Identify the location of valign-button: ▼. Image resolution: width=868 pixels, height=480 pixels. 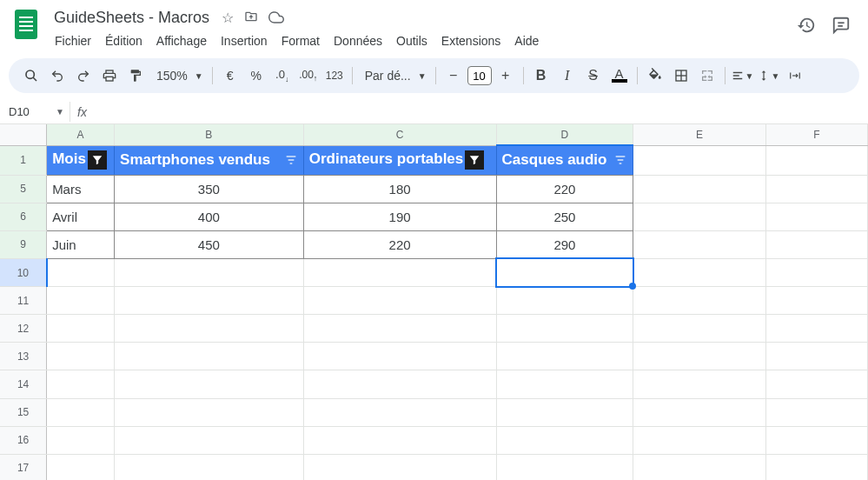
(769, 76).